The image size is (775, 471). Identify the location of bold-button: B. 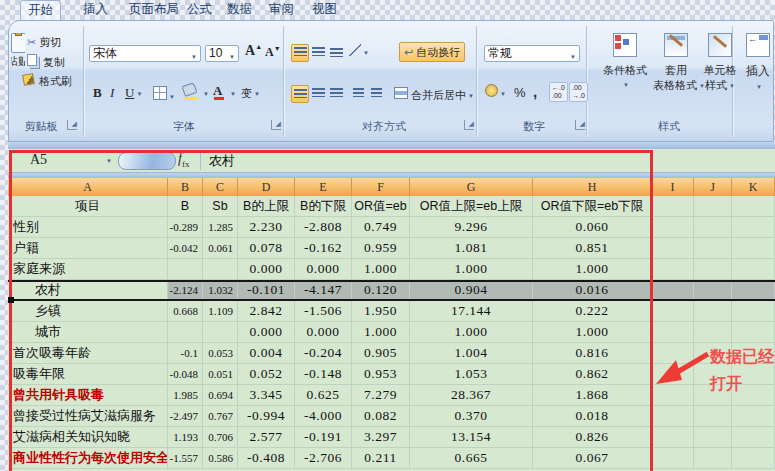
(98, 93).